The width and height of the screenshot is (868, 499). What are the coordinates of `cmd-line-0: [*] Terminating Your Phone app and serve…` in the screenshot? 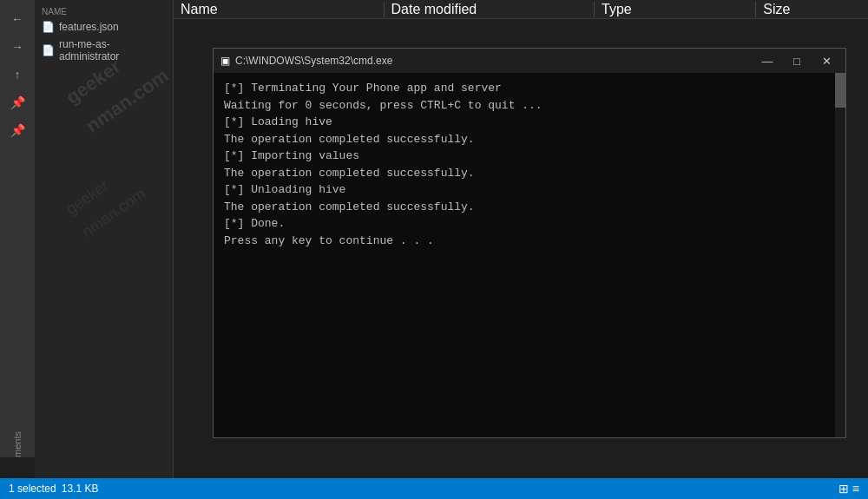 It's located at (529, 89).